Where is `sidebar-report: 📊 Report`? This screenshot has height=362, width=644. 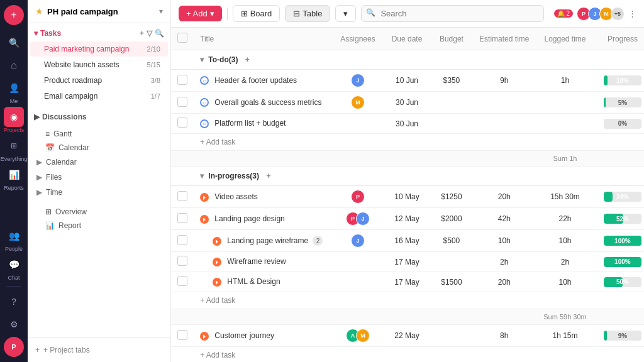 sidebar-report: 📊 Report is located at coordinates (99, 226).